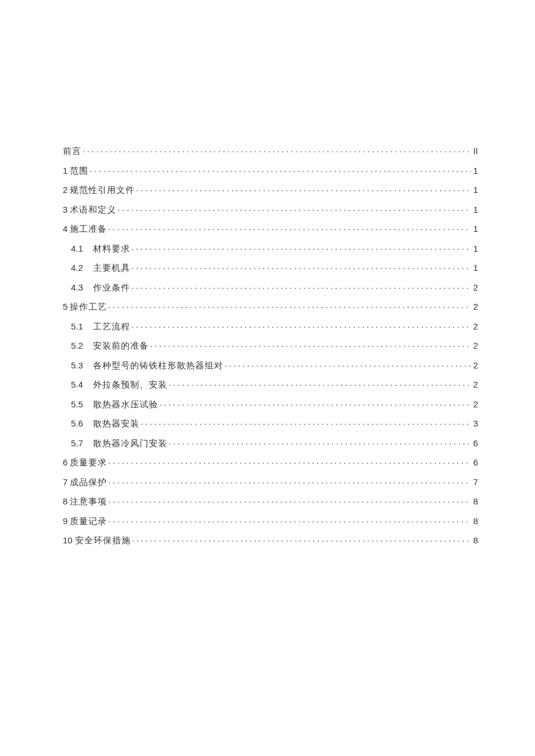  What do you see at coordinates (65, 521) in the screenshot?
I see `toc-entry-number: 9` at bounding box center [65, 521].